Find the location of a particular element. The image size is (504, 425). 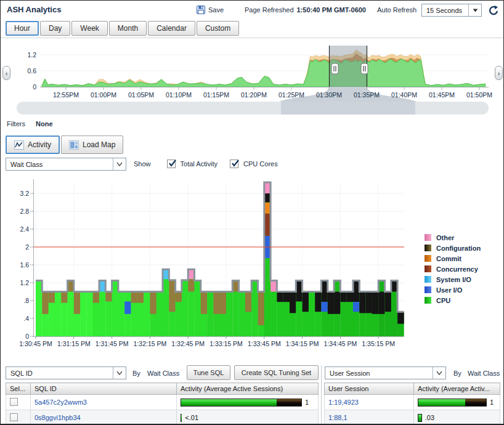

legend-label: Concurrency is located at coordinates (457, 269).